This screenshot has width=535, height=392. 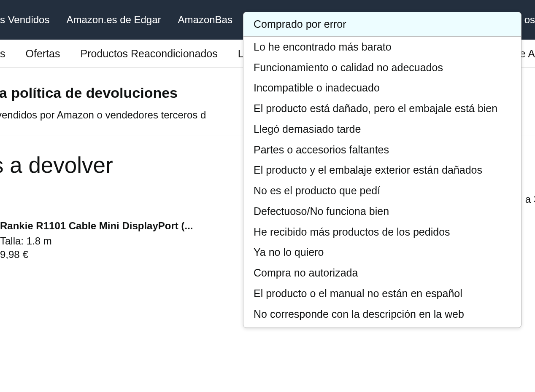 I want to click on dropdown-item-no-autorizada: Compra no autorizada, so click(x=382, y=273).